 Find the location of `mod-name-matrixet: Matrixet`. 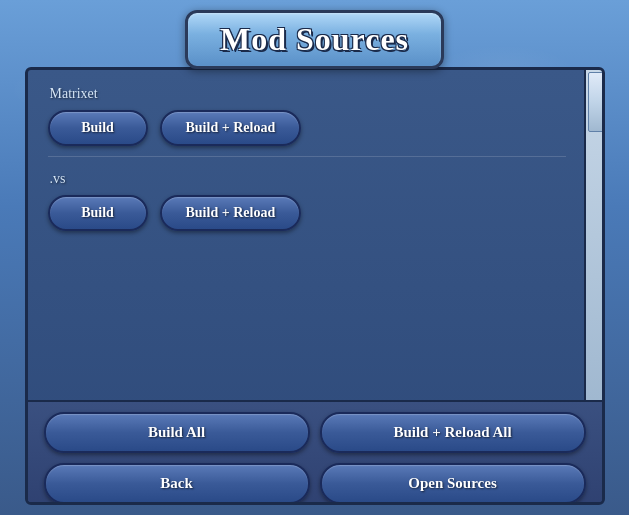

mod-name-matrixet: Matrixet is located at coordinates (307, 94).